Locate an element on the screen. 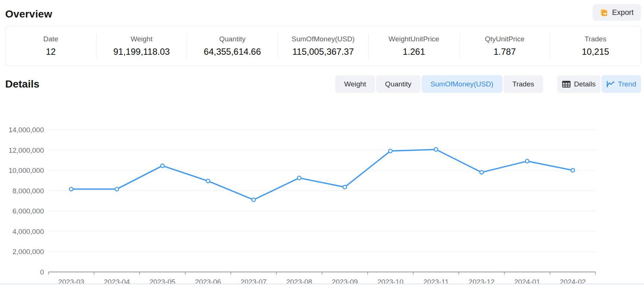 Image resolution: width=644 pixels, height=285 pixels. stat-qty-unit-price: QtyUnitPrice 1.787 is located at coordinates (505, 46).